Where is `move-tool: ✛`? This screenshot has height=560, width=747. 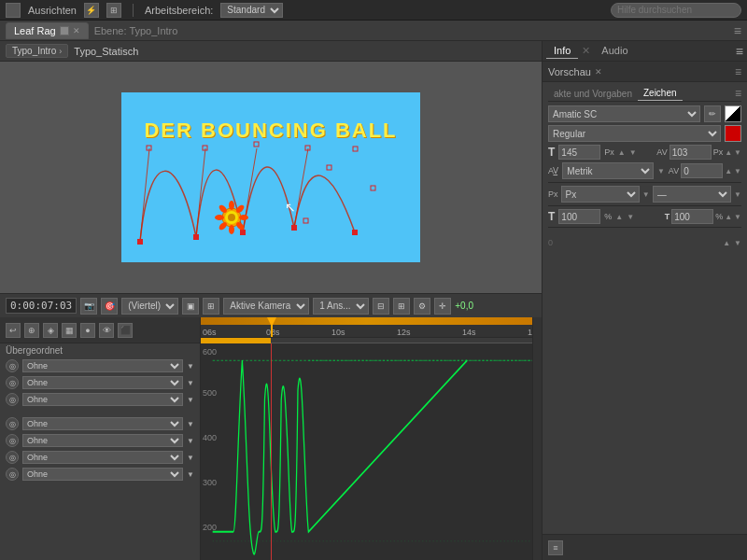 move-tool: ✛ is located at coordinates (443, 306).